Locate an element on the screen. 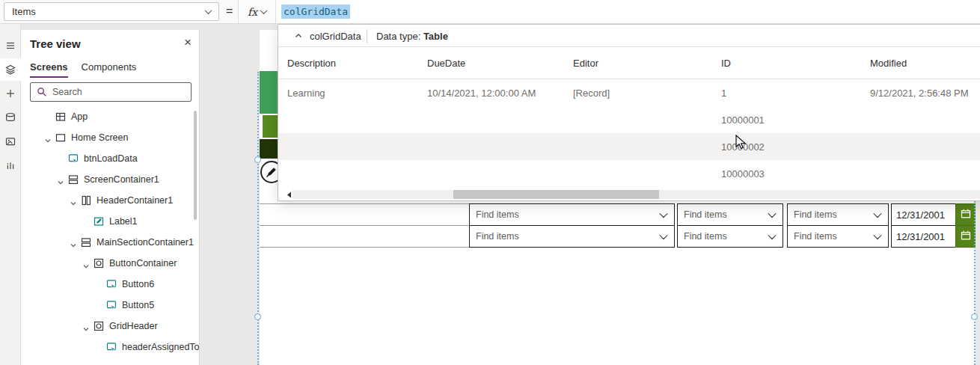 Image resolution: width=980 pixels, height=365 pixels. property-selector: Items is located at coordinates (111, 12).